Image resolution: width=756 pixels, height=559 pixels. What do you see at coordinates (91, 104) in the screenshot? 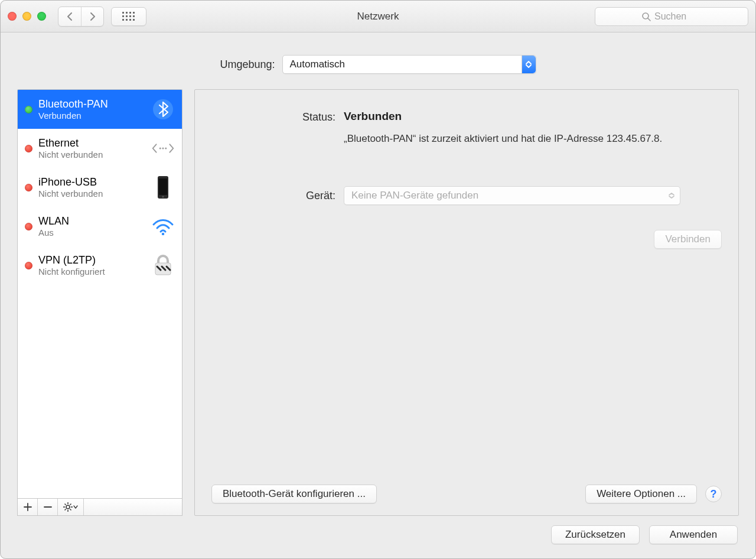
I see `sidebar-item-name: Bluetooth-PAN` at bounding box center [91, 104].